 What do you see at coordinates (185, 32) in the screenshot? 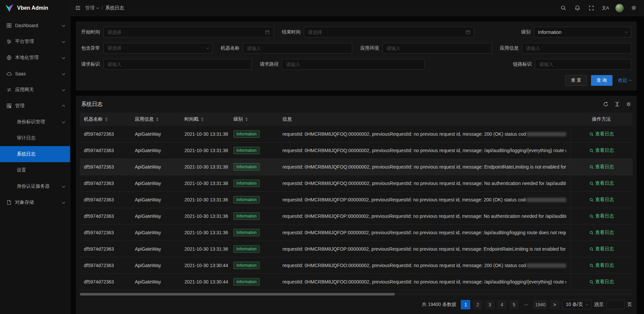
I see `start-time-input-inner` at bounding box center [185, 32].